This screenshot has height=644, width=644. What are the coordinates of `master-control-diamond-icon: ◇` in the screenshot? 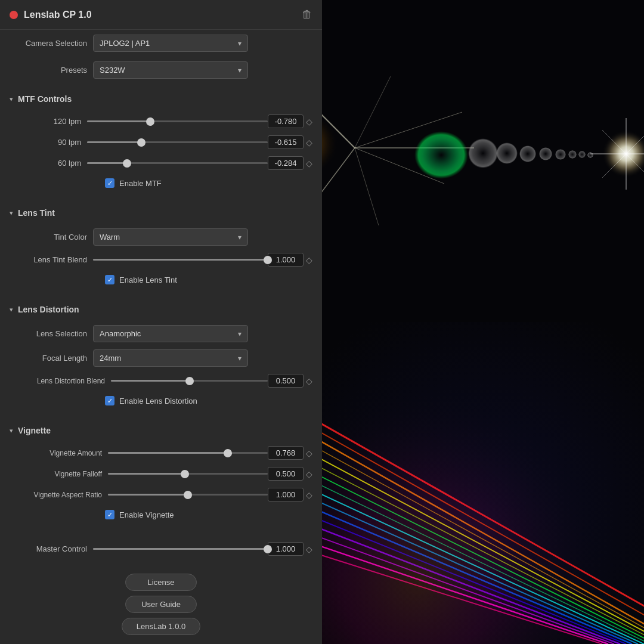 It's located at (309, 549).